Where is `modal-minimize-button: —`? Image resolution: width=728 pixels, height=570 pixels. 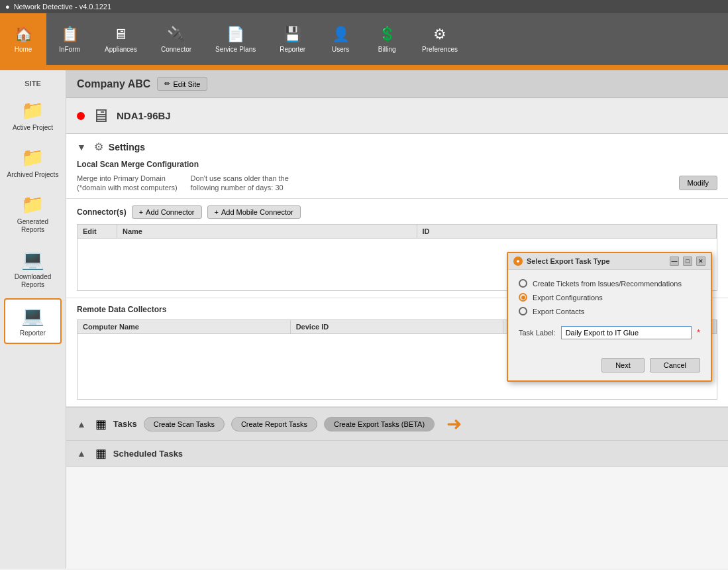 modal-minimize-button: — is located at coordinates (674, 261).